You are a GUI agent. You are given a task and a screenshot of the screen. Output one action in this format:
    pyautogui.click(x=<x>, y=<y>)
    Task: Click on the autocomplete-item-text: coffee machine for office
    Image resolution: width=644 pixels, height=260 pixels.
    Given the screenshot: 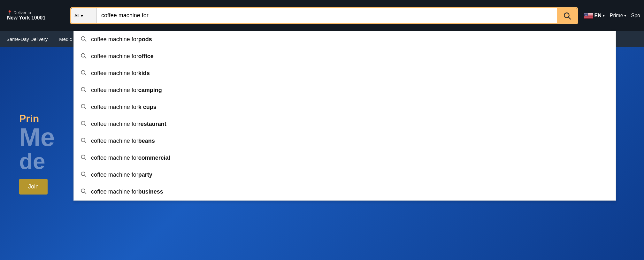 What is the action you would take?
    pyautogui.click(x=122, y=56)
    